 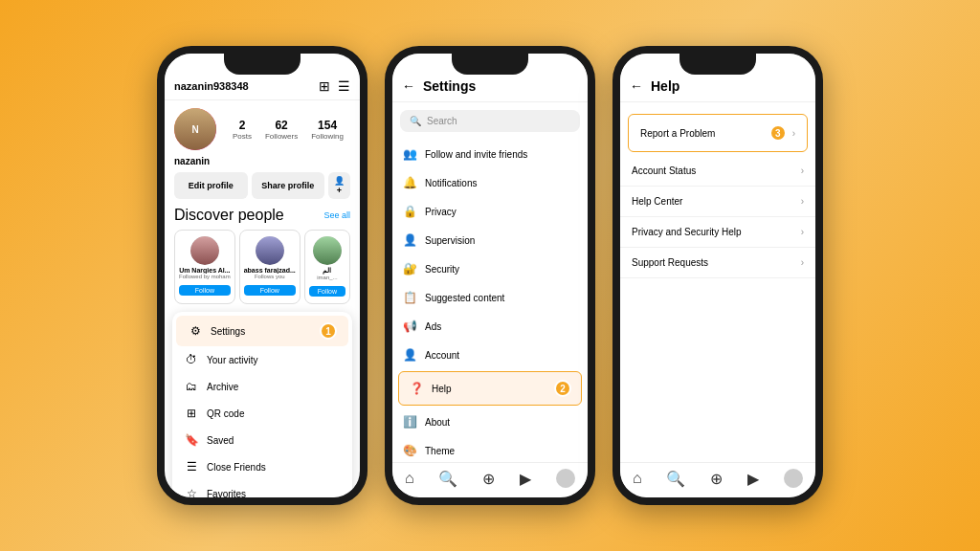 I want to click on nav-search-icon: 🔍, so click(x=448, y=478).